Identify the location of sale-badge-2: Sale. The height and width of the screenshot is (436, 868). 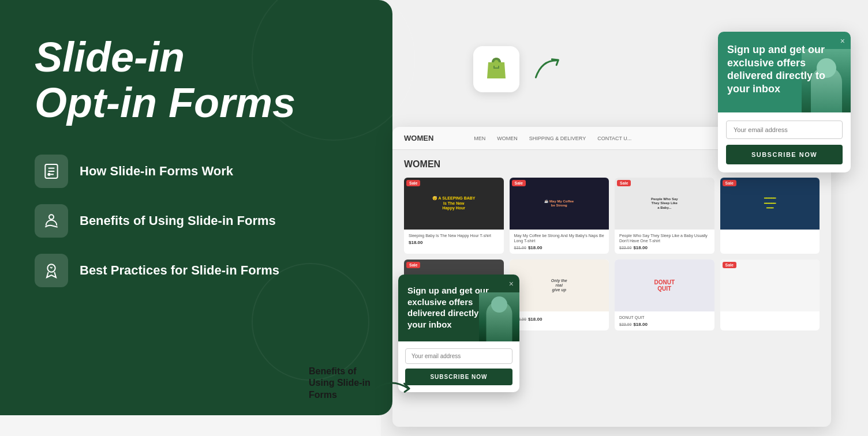
(519, 183).